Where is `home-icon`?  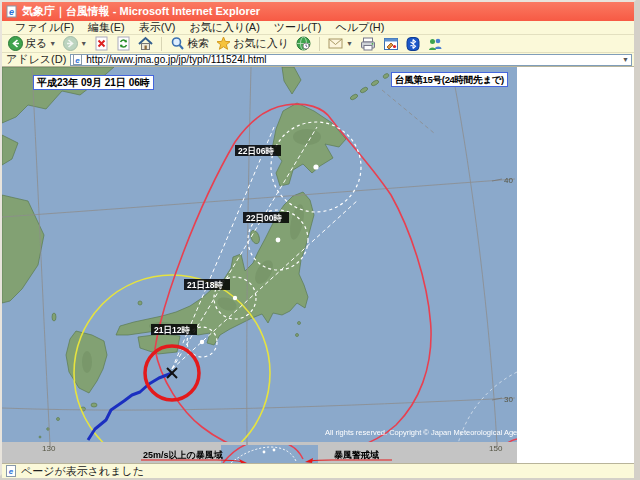
home-icon is located at coordinates (146, 44).